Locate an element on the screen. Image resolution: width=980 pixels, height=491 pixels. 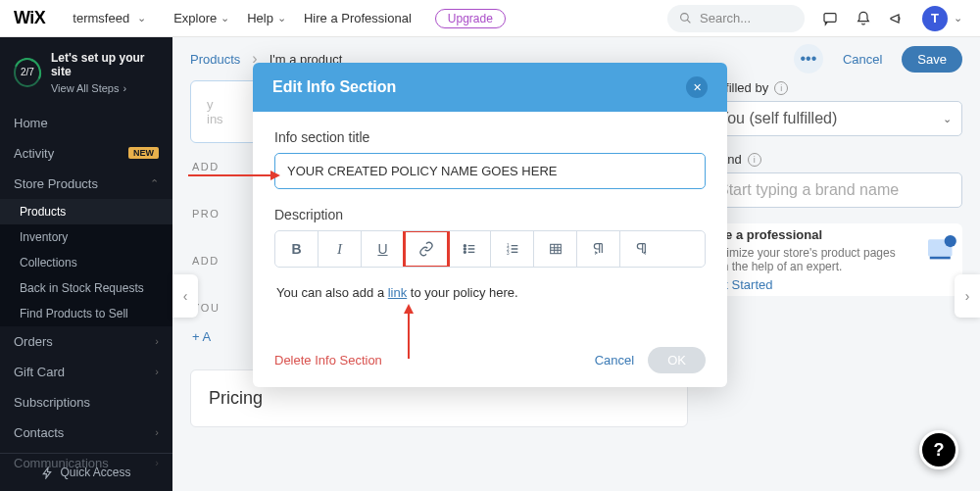
quick-access: Quick Access is located at coordinates (86, 472).